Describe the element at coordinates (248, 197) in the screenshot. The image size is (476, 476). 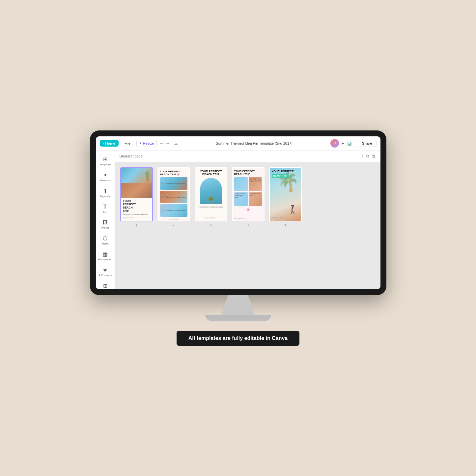
I see `page-4-thumb: YOUR PERFECTBEACH TRIP And finally... wh…` at that location.